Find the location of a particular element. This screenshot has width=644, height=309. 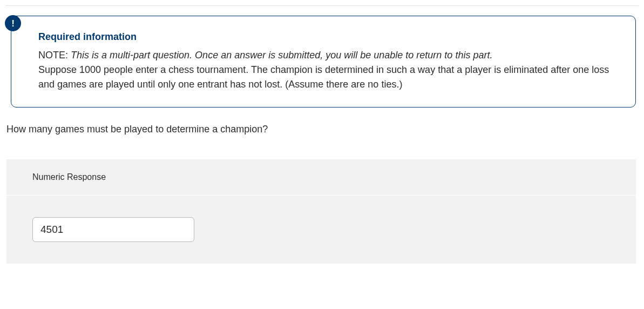

note-text: This is a multi-part question. Once an a… is located at coordinates (282, 55).